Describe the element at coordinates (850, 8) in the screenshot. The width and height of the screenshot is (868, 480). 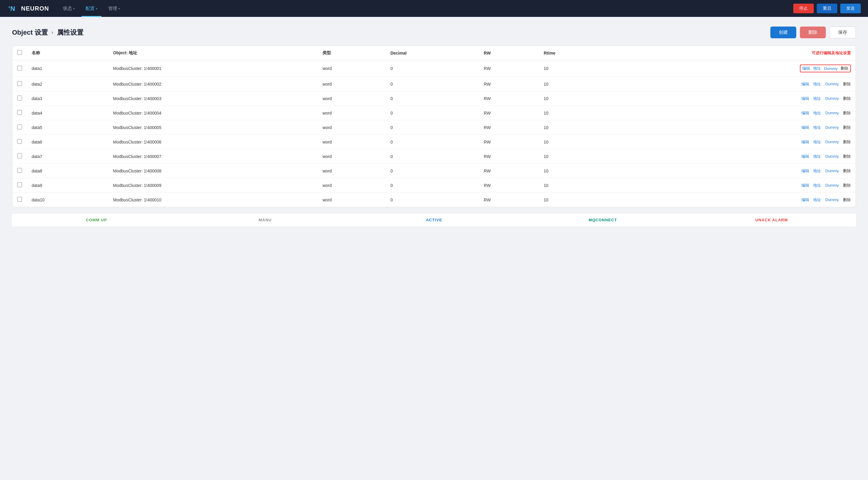
I see `send-button: 发送` at that location.